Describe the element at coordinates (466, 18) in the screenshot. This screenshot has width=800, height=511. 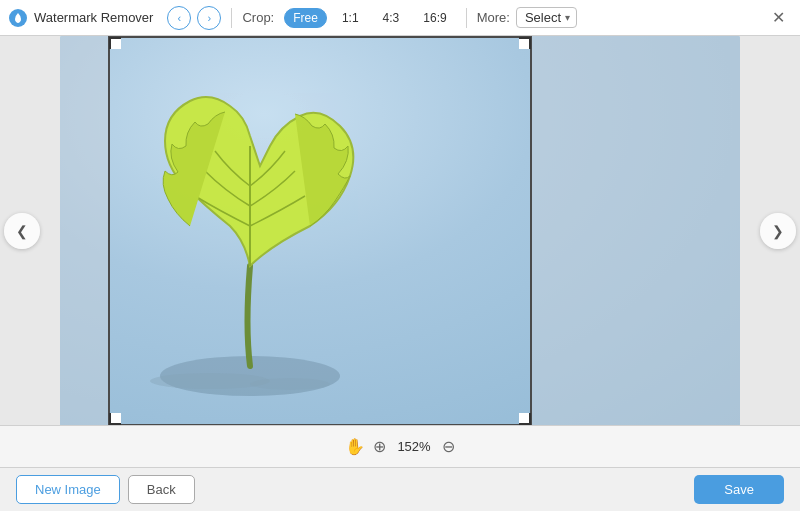
I see `divider2` at that location.